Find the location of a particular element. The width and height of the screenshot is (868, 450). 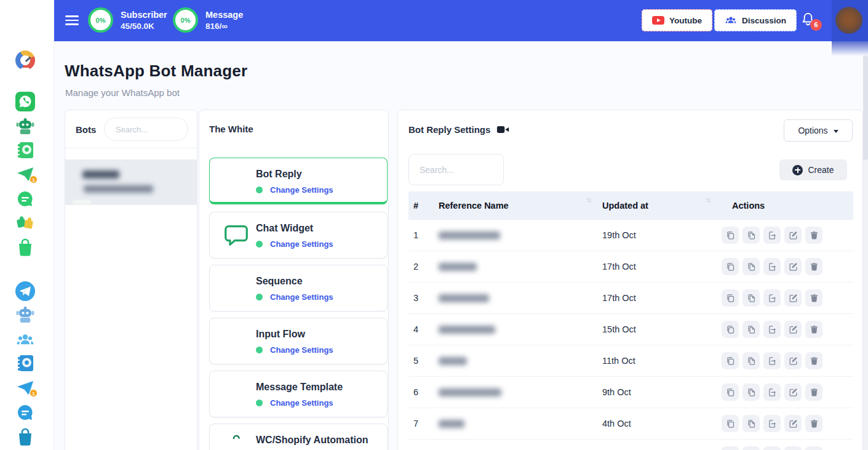

notification-count-badge: 6 is located at coordinates (816, 25).